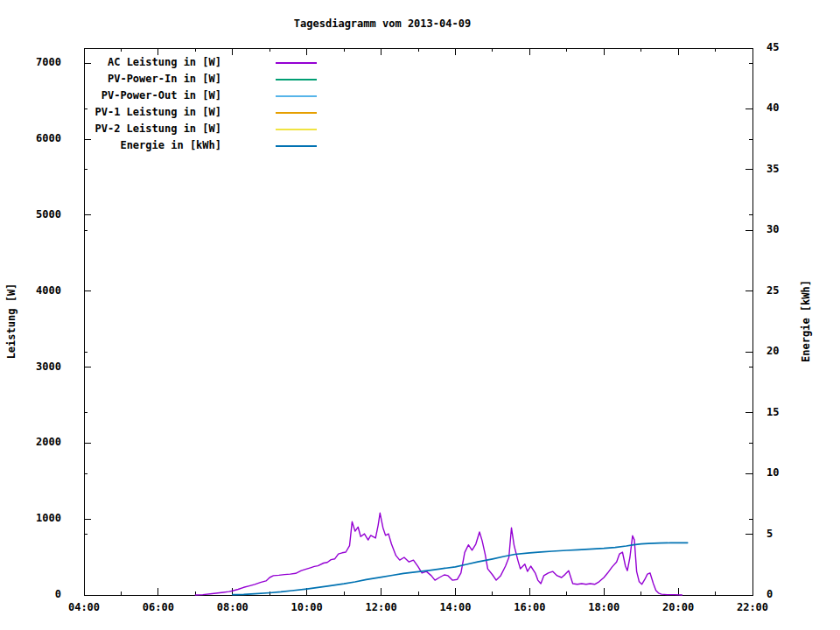 Image resolution: width=840 pixels, height=630 pixels. What do you see at coordinates (460, 569) in the screenshot?
I see `energie-line` at bounding box center [460, 569].